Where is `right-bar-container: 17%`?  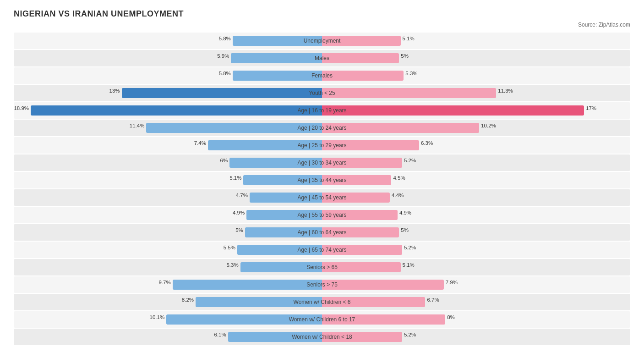
right-bar-container: 17% is located at coordinates (476, 110).